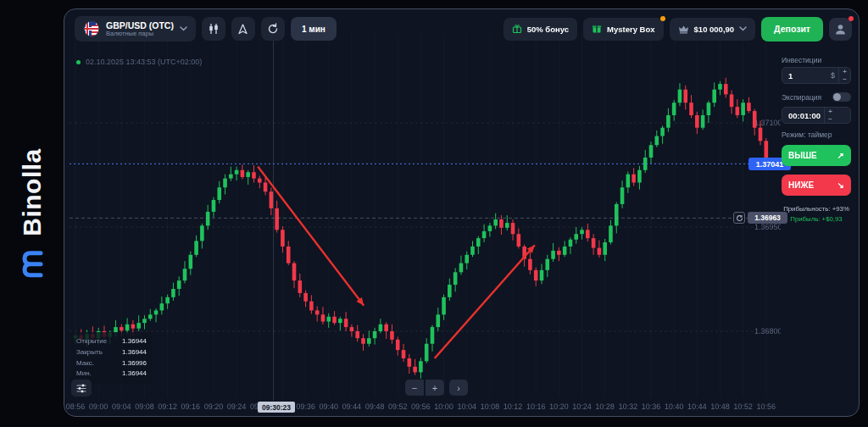 Image resolution: width=868 pixels, height=427 pixels. I want to click on refresh-button, so click(273, 29).